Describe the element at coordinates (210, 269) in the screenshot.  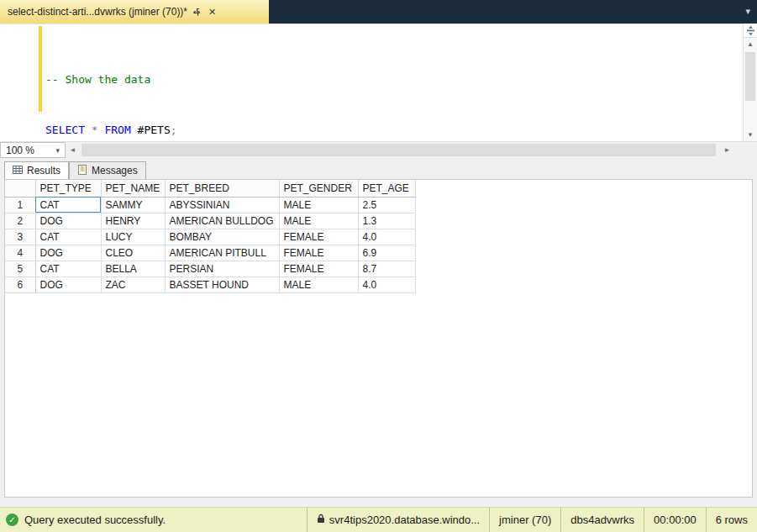
I see `table-row: 5CATBELLAPERSIANFEMALE8.7` at that location.